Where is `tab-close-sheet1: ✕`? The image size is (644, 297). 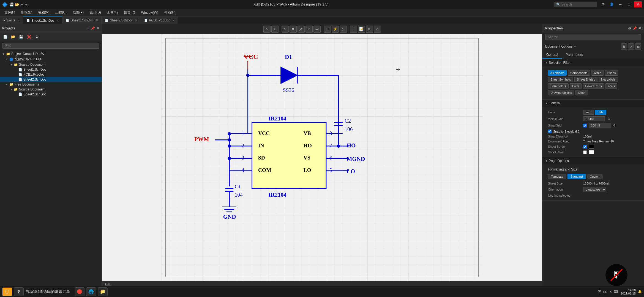
tab-close-sheet1: ✕ is located at coordinates (58, 20).